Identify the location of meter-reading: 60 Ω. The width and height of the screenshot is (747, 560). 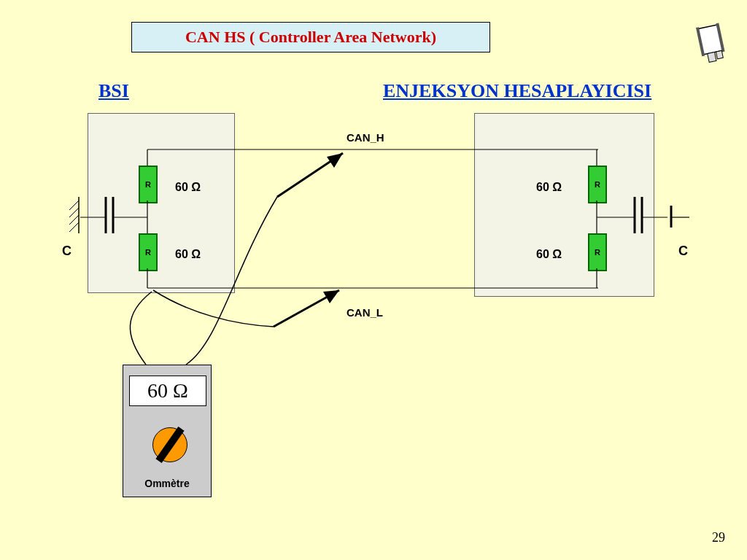
(168, 391).